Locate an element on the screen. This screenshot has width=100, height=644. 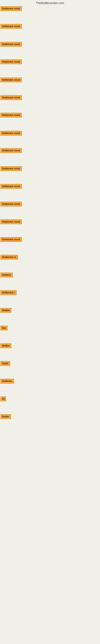
bottleneck-section-21: Bottle is located at coordinates (50, 364).